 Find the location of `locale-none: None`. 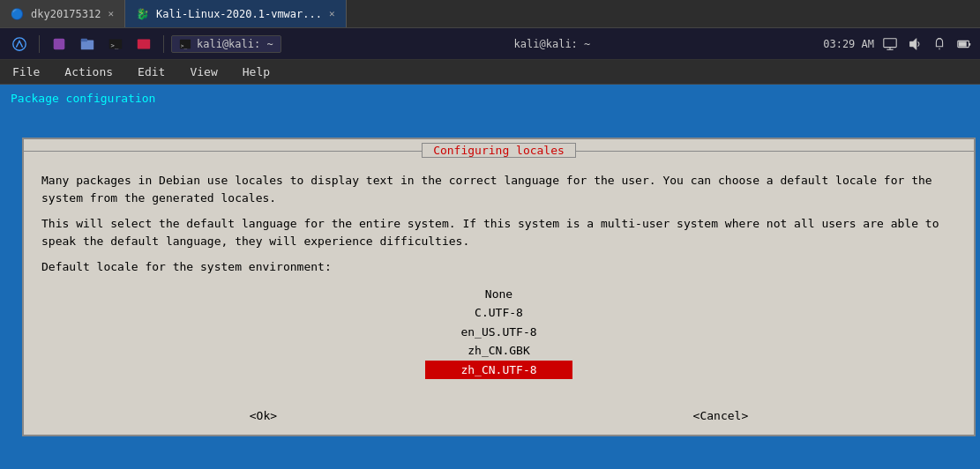

locale-none: None is located at coordinates (499, 294).